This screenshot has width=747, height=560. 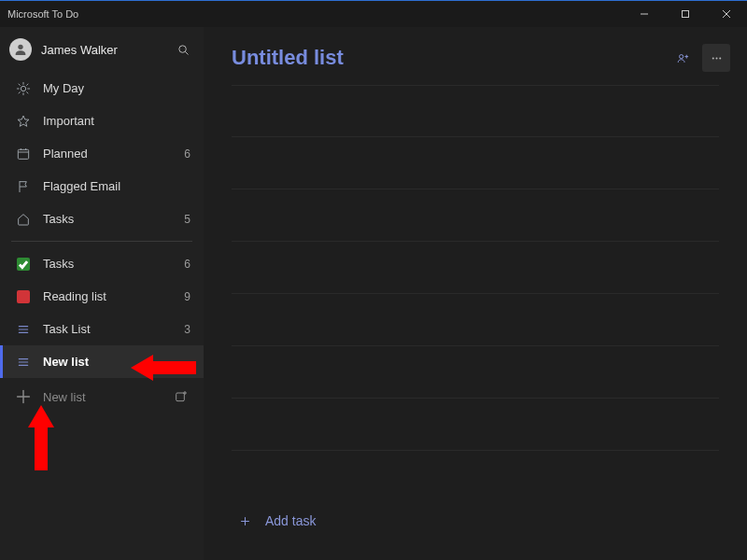 I want to click on search-icon, so click(x=183, y=50).